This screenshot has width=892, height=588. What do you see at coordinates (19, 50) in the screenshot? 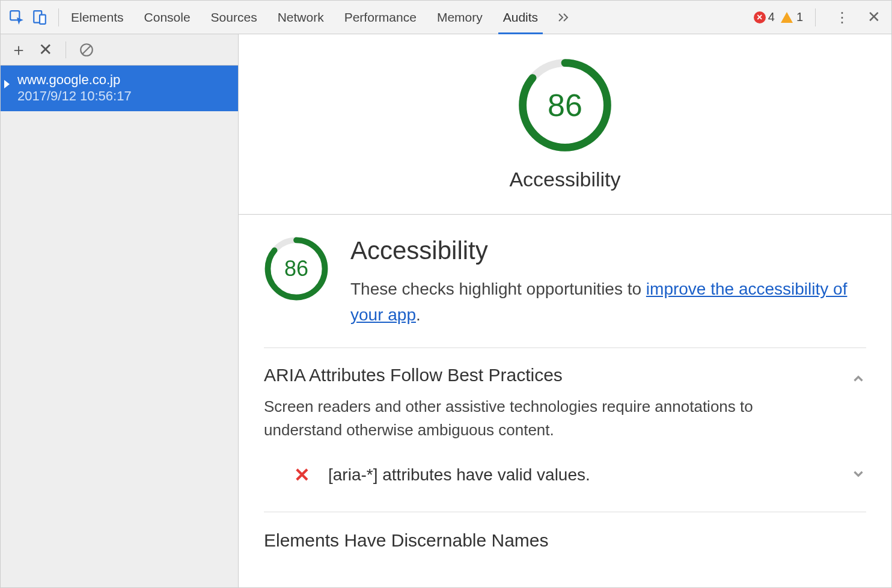
I see `new-audit-button: ＋` at bounding box center [19, 50].